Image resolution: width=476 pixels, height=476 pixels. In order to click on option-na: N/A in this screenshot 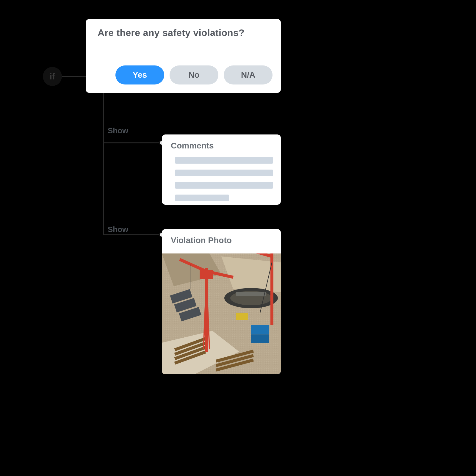, I will do `click(248, 75)`.